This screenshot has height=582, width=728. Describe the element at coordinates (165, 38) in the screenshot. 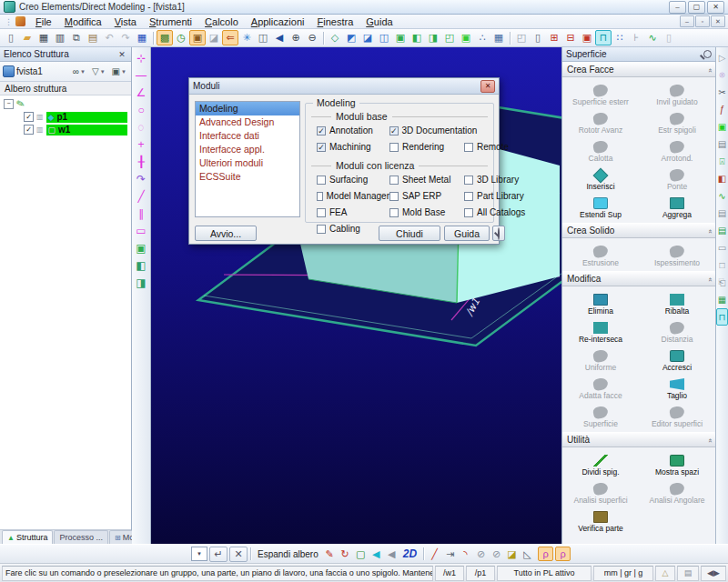

I see `shaded-mode-button: ▩` at that location.